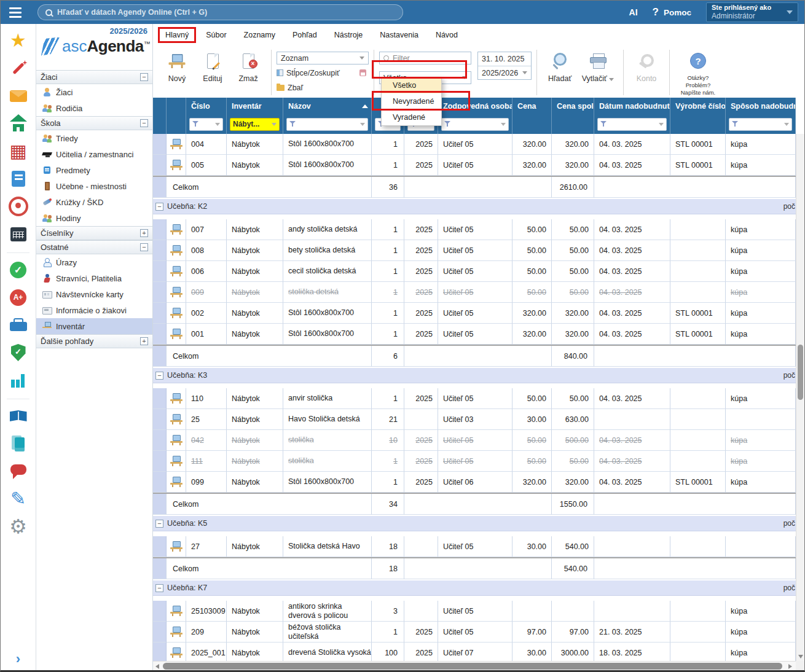 This screenshot has height=672, width=805. What do you see at coordinates (95, 310) in the screenshot?
I see `sidebar-item-informacie-o-ziakovi: Informácie o žiakovi` at bounding box center [95, 310].